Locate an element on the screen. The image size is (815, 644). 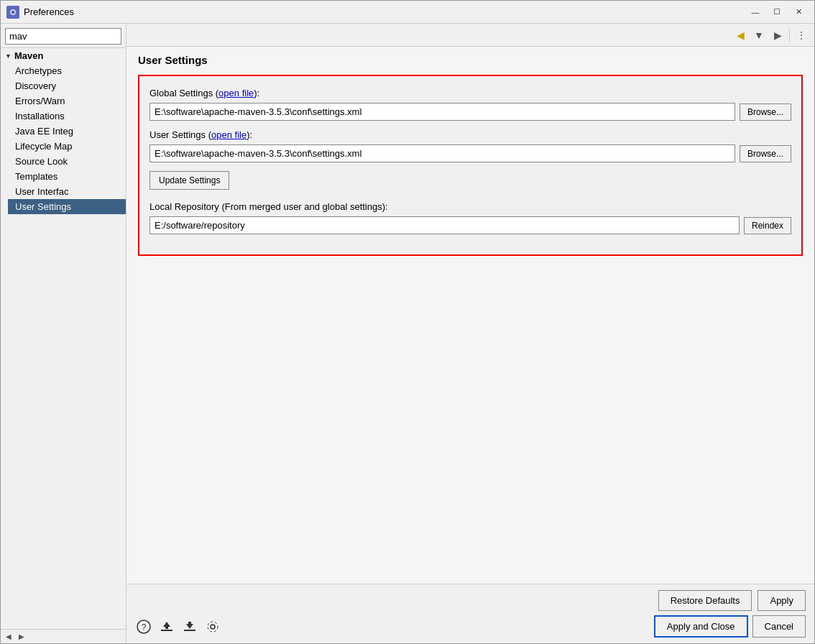
content-toolbar: ◀ ▼ ▶ ⋮ is located at coordinates (470, 35).